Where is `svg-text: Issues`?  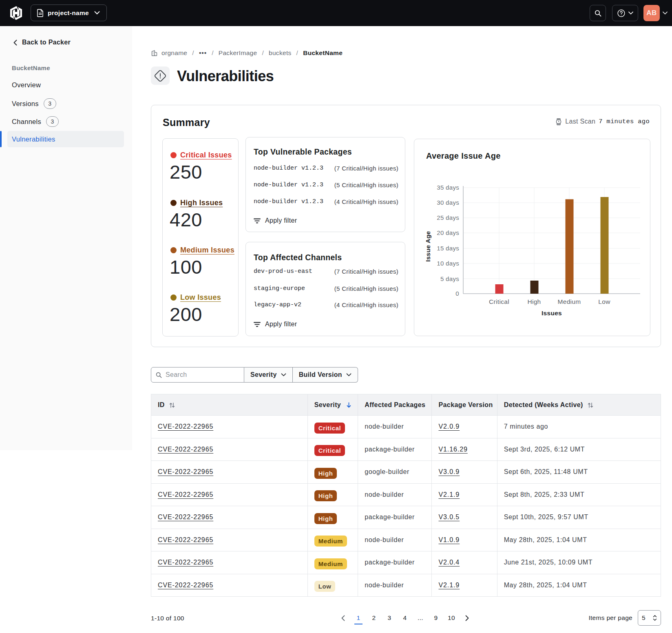
svg-text: Issues is located at coordinates (552, 313).